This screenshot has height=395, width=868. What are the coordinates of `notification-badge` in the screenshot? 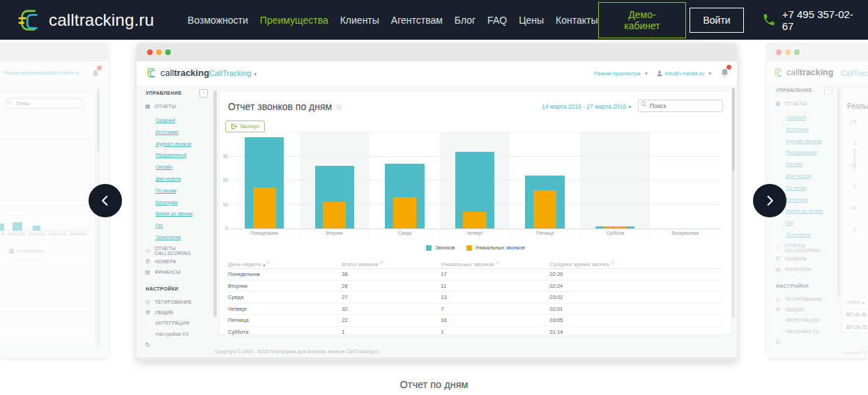 It's located at (99, 68).